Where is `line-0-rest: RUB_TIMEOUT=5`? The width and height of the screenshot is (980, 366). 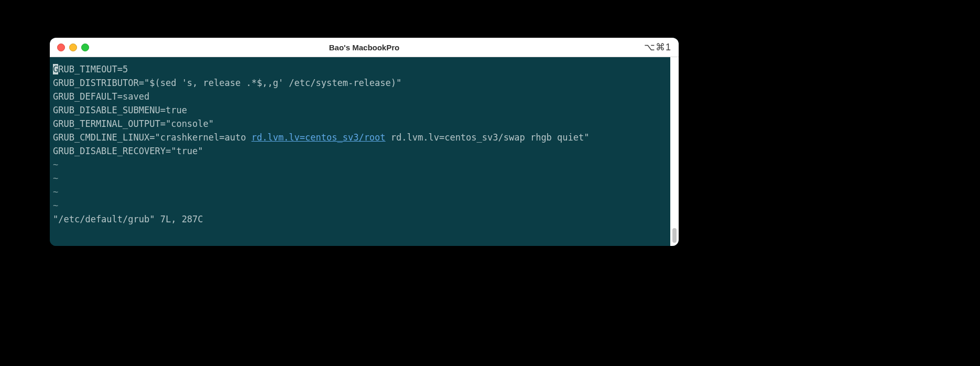
line-0-rest: RUB_TIMEOUT=5 is located at coordinates (93, 69).